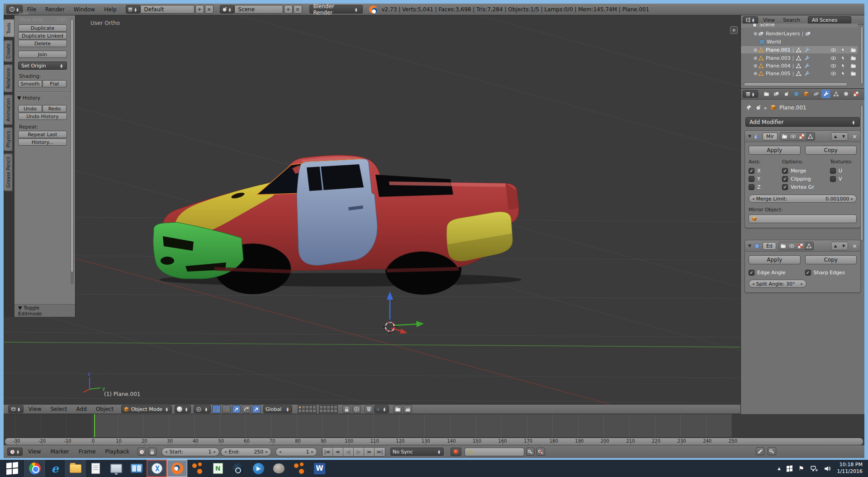 This screenshot has width=868, height=477. I want to click on merge-checkbox, so click(785, 171).